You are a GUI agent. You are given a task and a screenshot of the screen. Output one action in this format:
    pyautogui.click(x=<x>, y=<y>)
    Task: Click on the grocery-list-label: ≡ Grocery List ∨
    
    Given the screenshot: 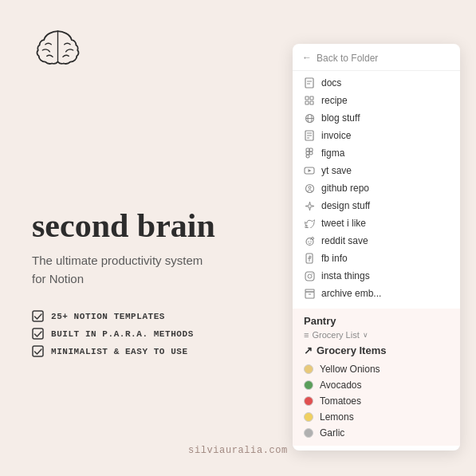 What is the action you would take?
    pyautogui.click(x=376, y=335)
    